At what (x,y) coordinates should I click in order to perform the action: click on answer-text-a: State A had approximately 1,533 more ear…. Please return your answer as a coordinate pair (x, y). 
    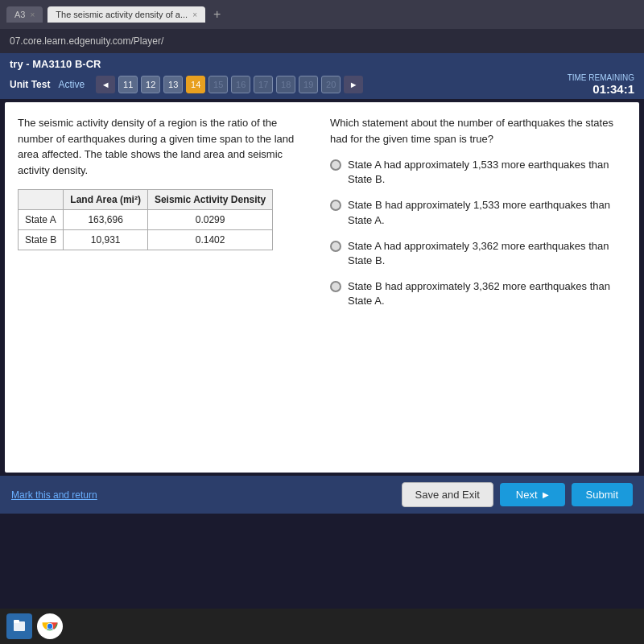
    Looking at the image, I should click on (487, 172).